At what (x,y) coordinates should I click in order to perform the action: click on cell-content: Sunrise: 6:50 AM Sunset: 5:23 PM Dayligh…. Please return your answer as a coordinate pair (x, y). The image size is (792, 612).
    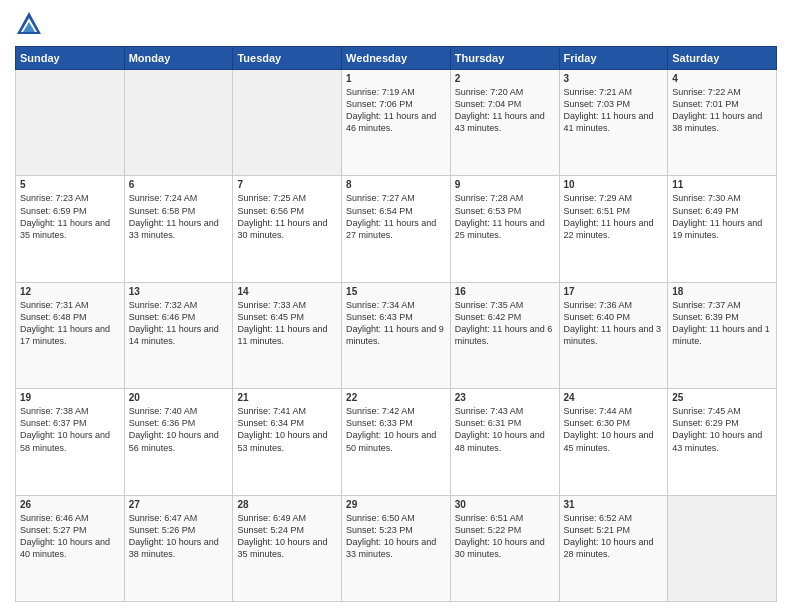
    Looking at the image, I should click on (396, 536).